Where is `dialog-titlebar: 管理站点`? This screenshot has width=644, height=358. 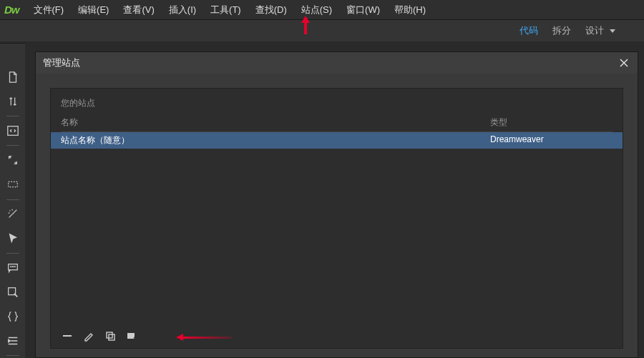
dialog-titlebar: 管理站点 is located at coordinates (336, 63).